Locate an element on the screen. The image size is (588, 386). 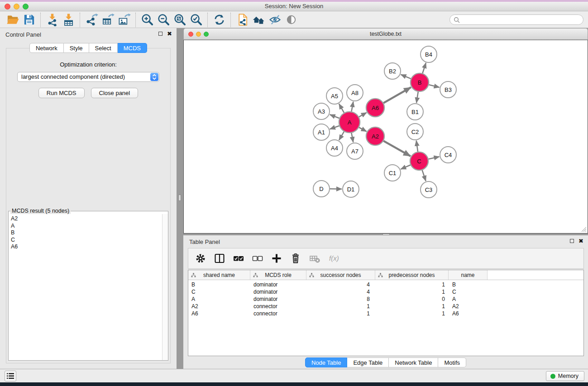
zoom-selected-button is located at coordinates (196, 20).